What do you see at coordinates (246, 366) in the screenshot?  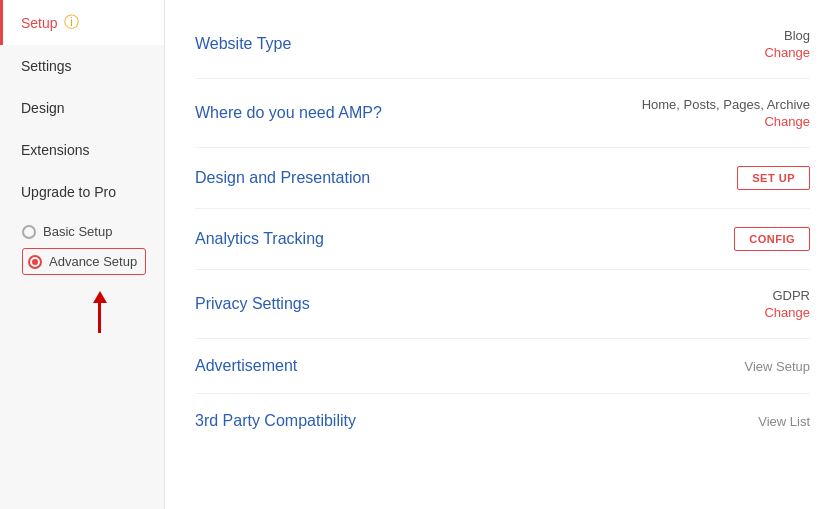 I see `row-title-advertisement: Advertisement` at bounding box center [246, 366].